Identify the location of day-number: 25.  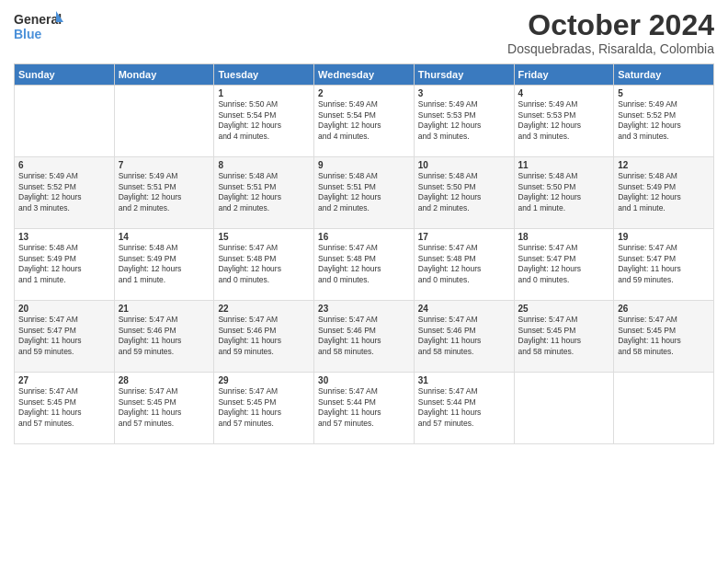
(564, 309).